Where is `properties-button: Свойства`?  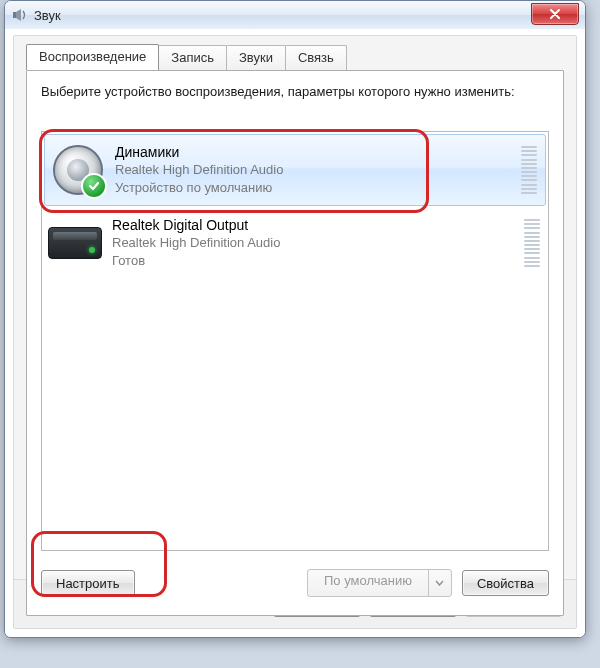
properties-button: Свойства is located at coordinates (506, 583).